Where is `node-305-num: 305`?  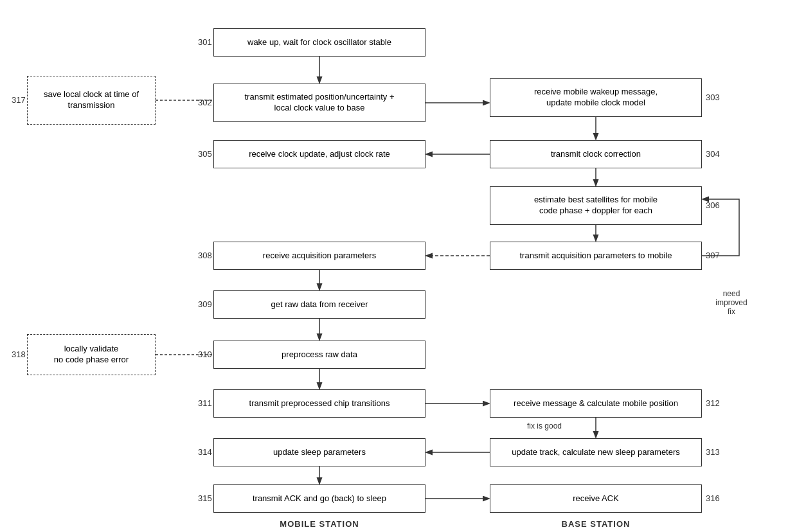 node-305-num: 305 is located at coordinates (205, 154).